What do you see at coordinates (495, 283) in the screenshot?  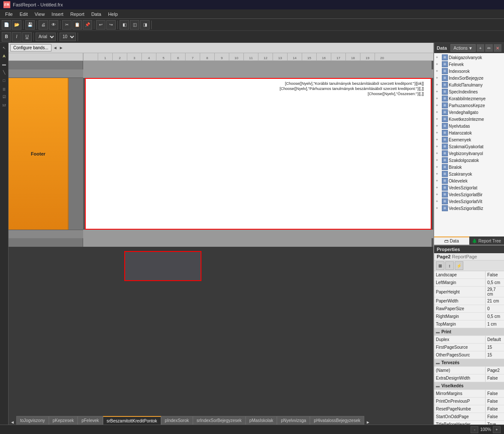 I see `prop-val-leftmargin: 0,5 cm` at bounding box center [495, 283].